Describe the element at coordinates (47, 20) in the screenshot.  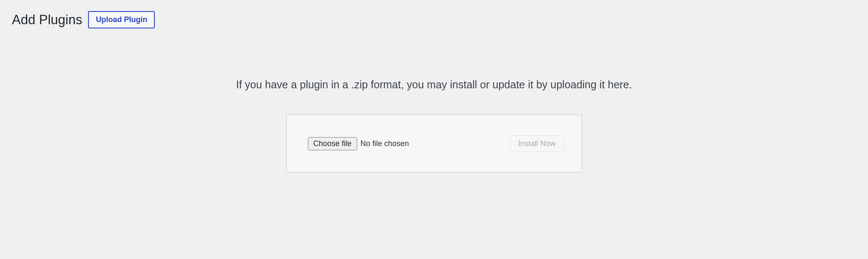
I see `page-title: Add Plugins` at that location.